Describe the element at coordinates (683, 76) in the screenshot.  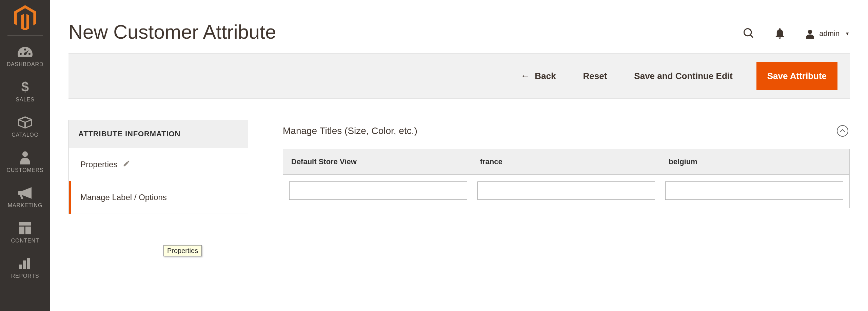
I see `save-continue-label: Save and Continue Edit` at that location.